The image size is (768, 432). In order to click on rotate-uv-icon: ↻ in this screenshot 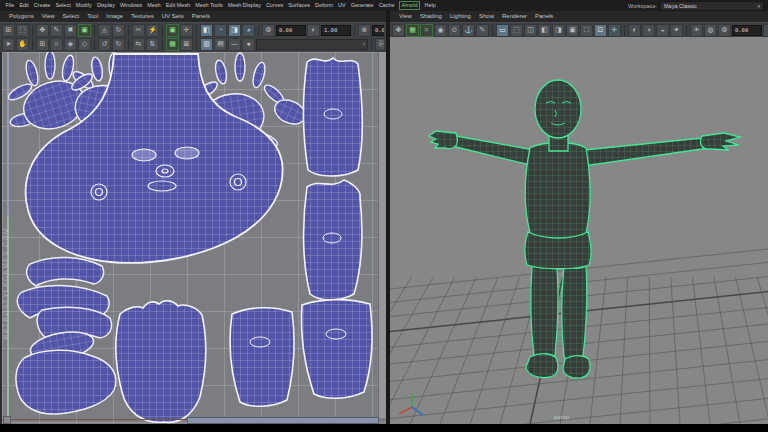, I will do `click(118, 30)`.